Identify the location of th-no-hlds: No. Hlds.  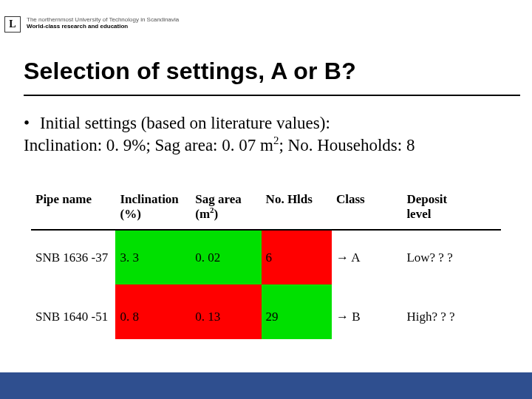
(297, 207).